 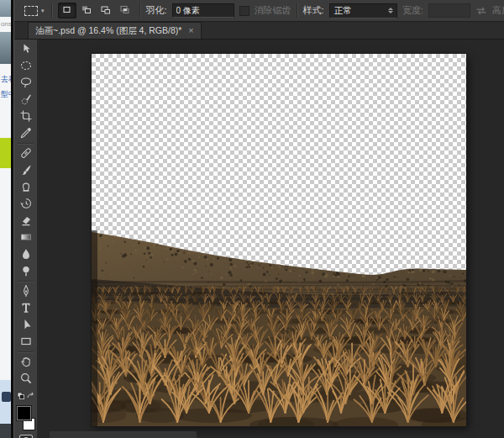 I want to click on document-tab-bar: 油画~.psd @ 16.4% (图层 4, RGB/8)* ×, so click(x=259, y=30).